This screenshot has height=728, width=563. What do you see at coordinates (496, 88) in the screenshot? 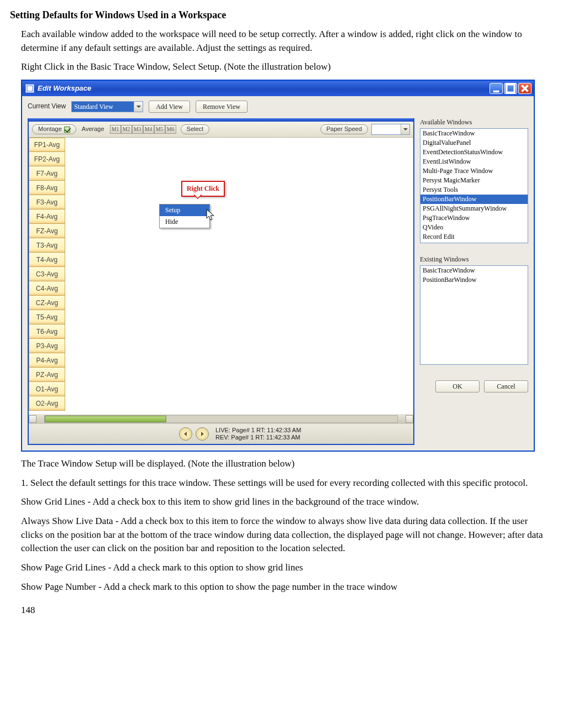
I see `minimize-button` at bounding box center [496, 88].